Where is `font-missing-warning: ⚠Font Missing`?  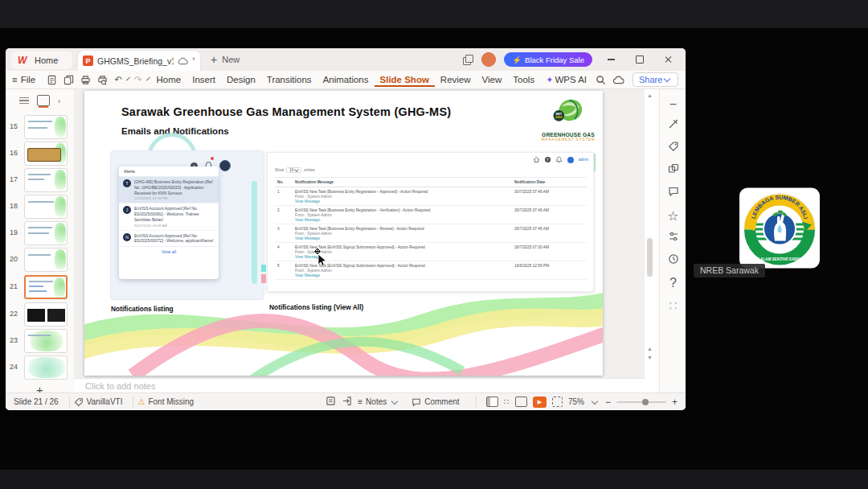 font-missing-warning: ⚠Font Missing is located at coordinates (166, 402).